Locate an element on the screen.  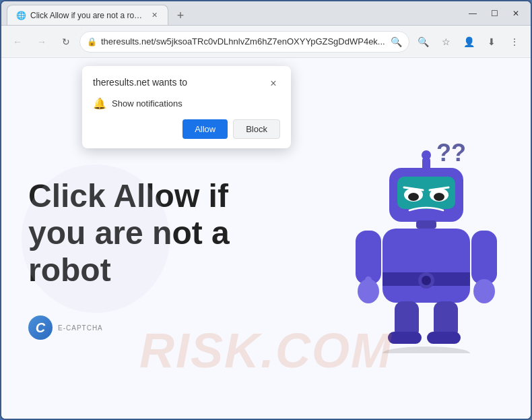
tab-favicon: 🌐 is located at coordinates (21, 16).